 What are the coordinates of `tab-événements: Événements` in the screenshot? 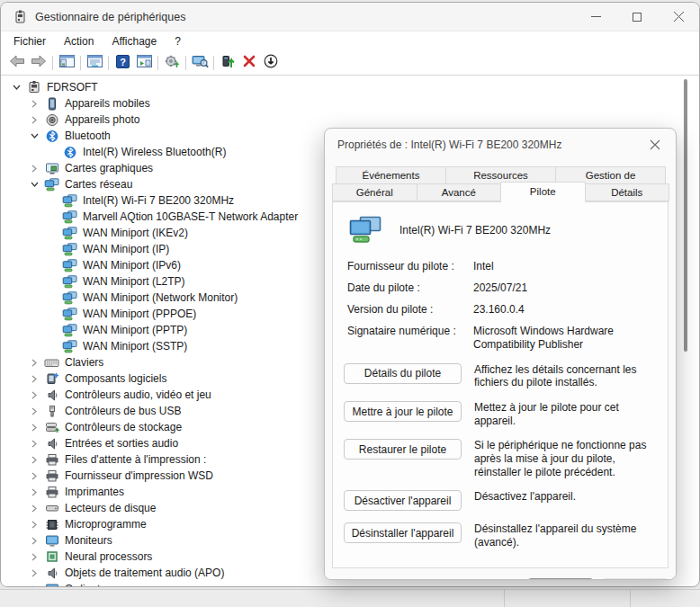 It's located at (390, 174).